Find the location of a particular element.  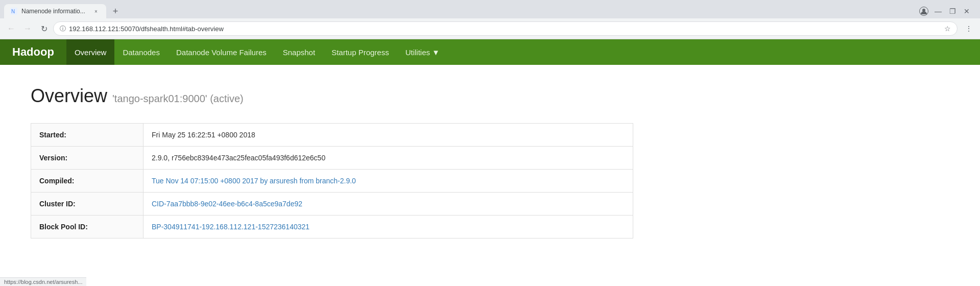

nav-link-utilities: Utilities ▼ is located at coordinates (423, 52).